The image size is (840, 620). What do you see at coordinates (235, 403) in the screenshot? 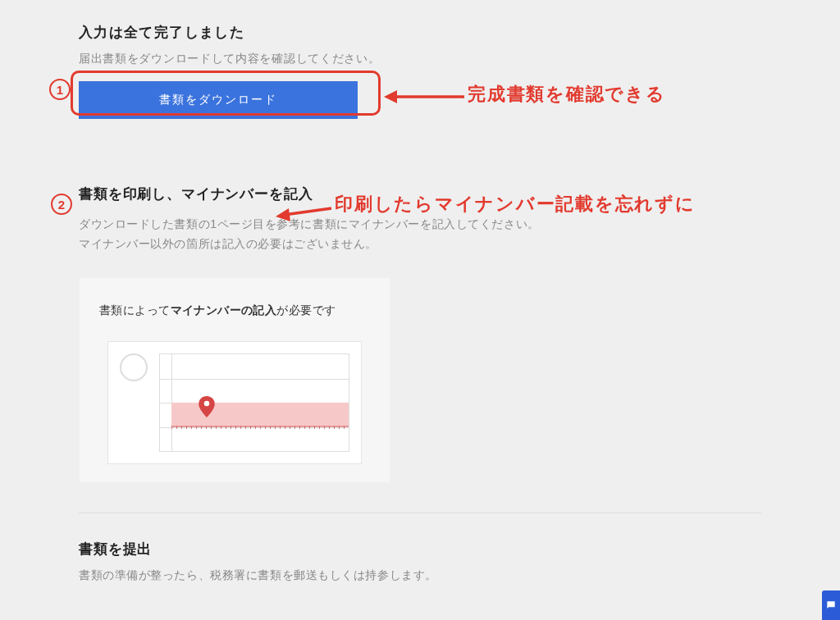
I see `form-diagram` at bounding box center [235, 403].